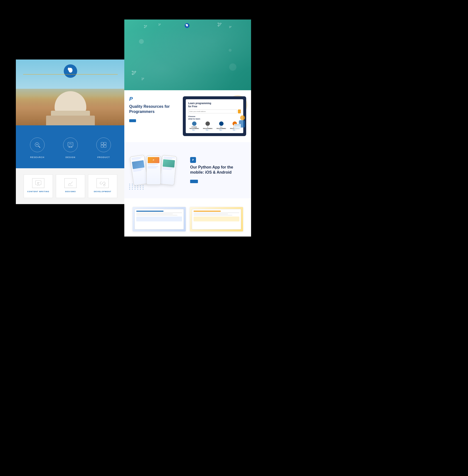 The height and width of the screenshot is (476, 468). What do you see at coordinates (70, 92) in the screenshot?
I see `before-hero` at bounding box center [70, 92].